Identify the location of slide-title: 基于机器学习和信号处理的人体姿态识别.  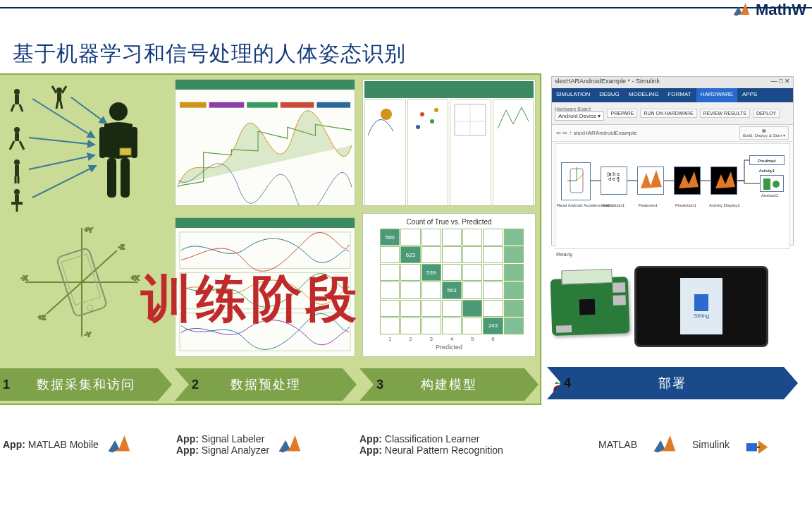
(209, 54).